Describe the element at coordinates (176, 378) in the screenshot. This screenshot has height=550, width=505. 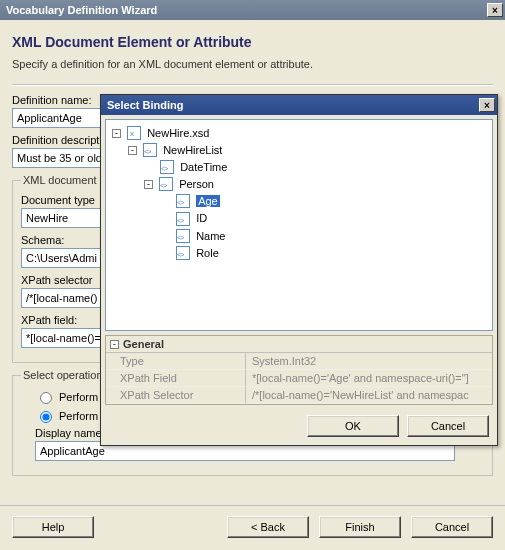
I see `prop-xpathfield-key: XPath Field` at that location.